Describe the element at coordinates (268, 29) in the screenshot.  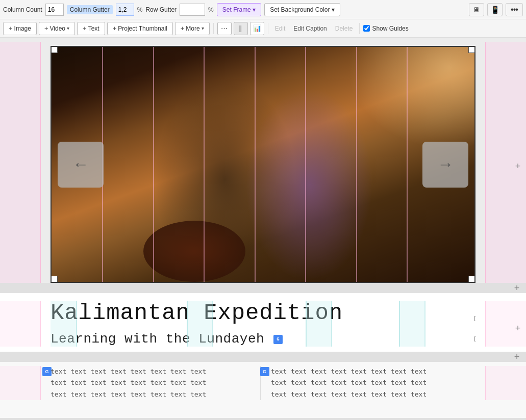
I see `divider2` at that location.